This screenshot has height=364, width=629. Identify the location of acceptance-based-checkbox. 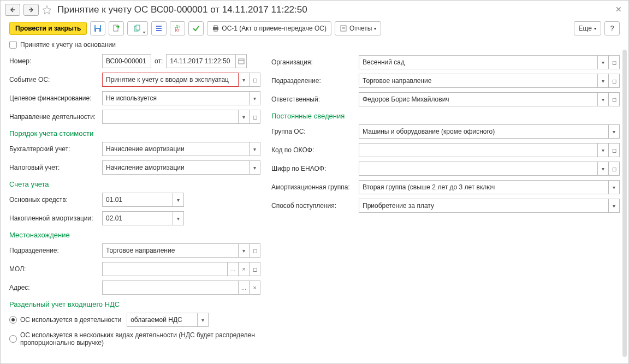
(13, 45).